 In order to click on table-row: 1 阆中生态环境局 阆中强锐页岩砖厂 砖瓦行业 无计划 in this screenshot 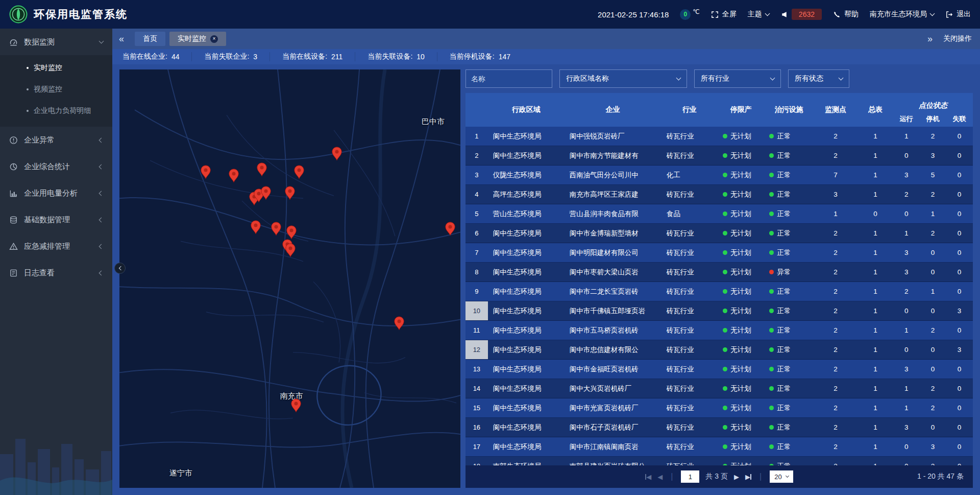, I will do `click(719, 136)`.